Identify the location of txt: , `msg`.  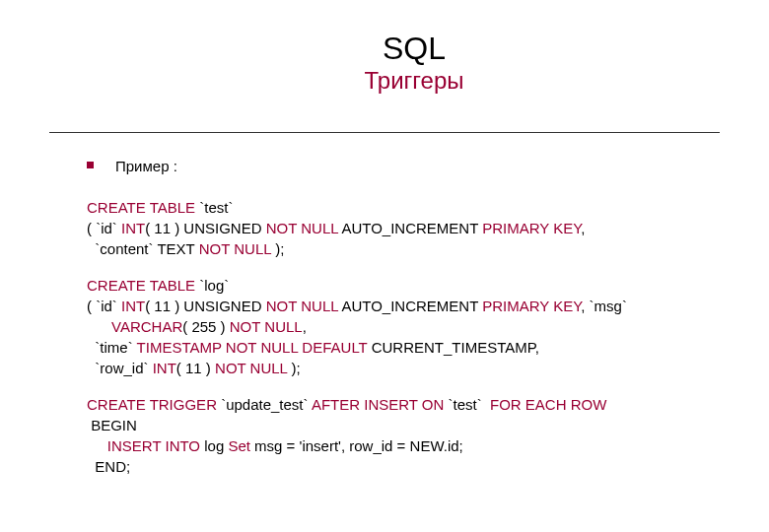
(603, 305).